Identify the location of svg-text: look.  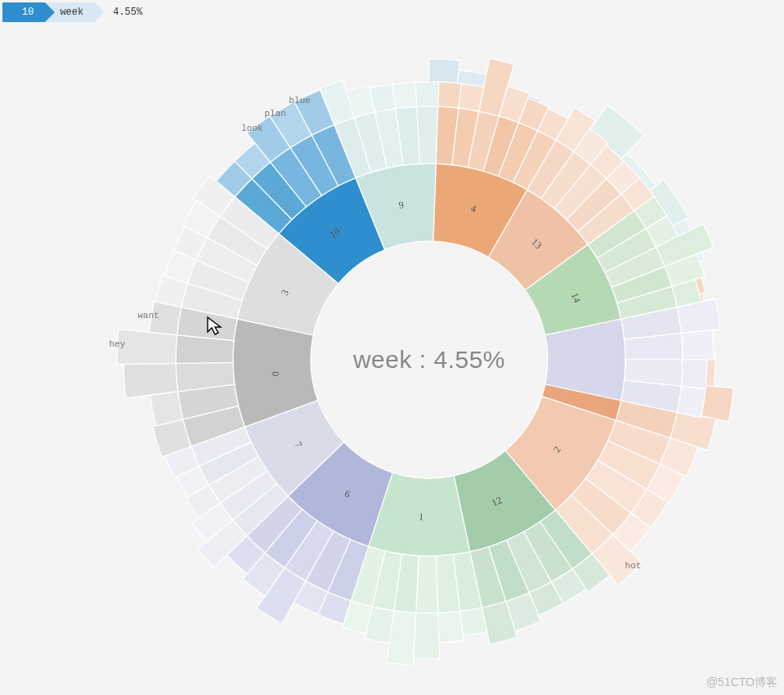
(252, 128).